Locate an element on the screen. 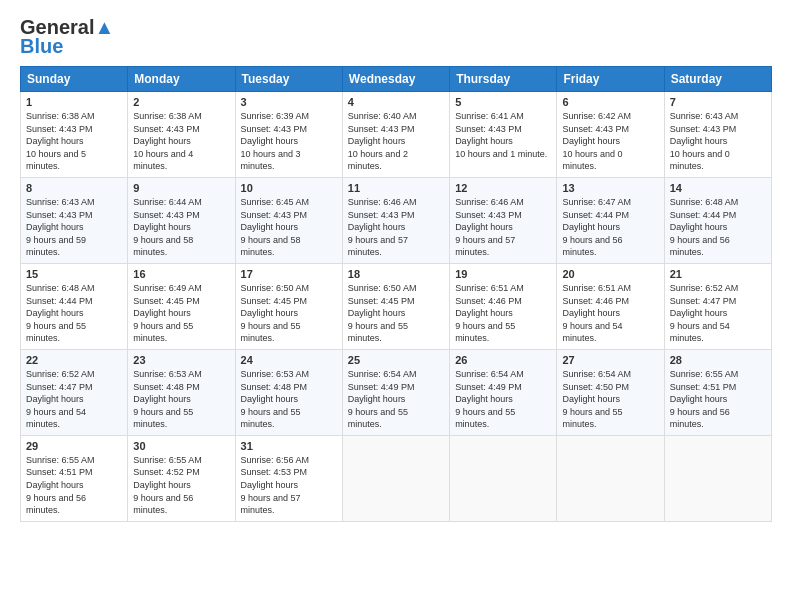 Image resolution: width=792 pixels, height=612 pixels. day-number: 31 is located at coordinates (289, 446).